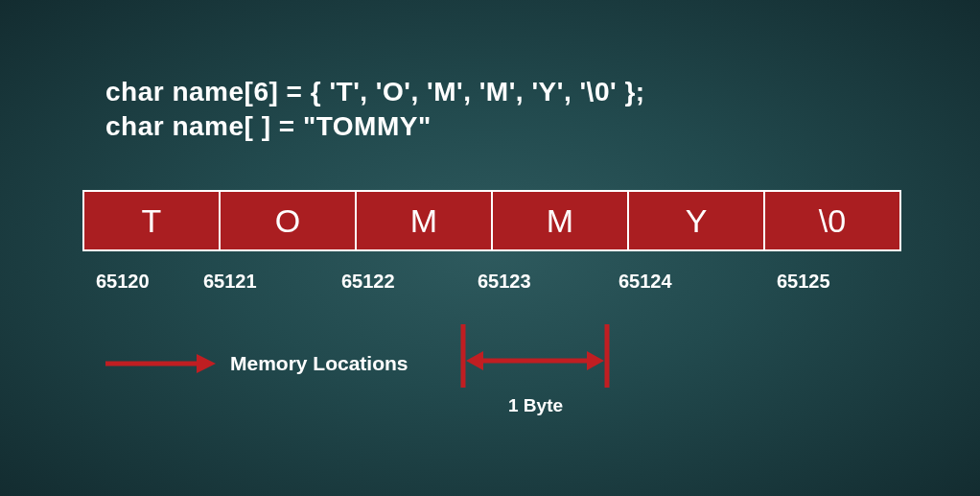 The width and height of the screenshot is (980, 496). I want to click on mem-cell-5: \0, so click(833, 221).